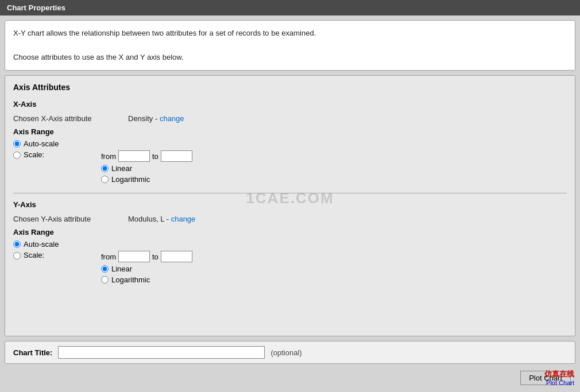 Image resolution: width=580 pixels, height=392 pixels. I want to click on x-axis-autoscale-label: Auto-scale, so click(41, 143).